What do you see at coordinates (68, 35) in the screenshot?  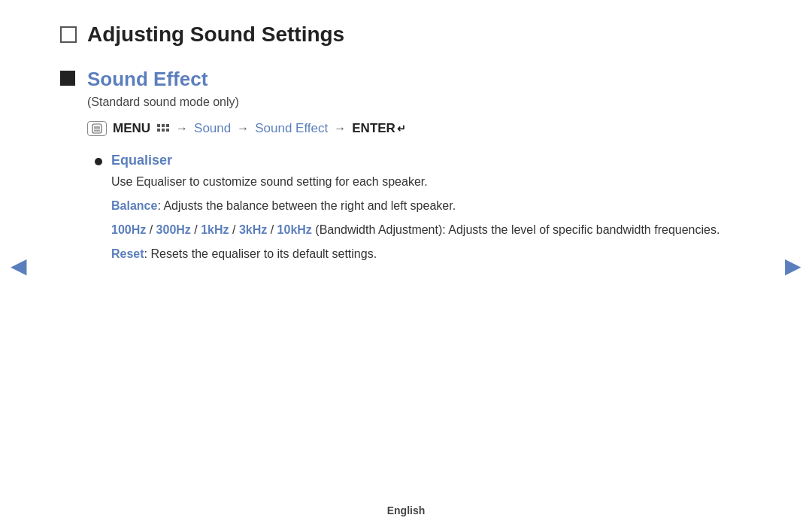 I see `checkbox-icon` at bounding box center [68, 35].